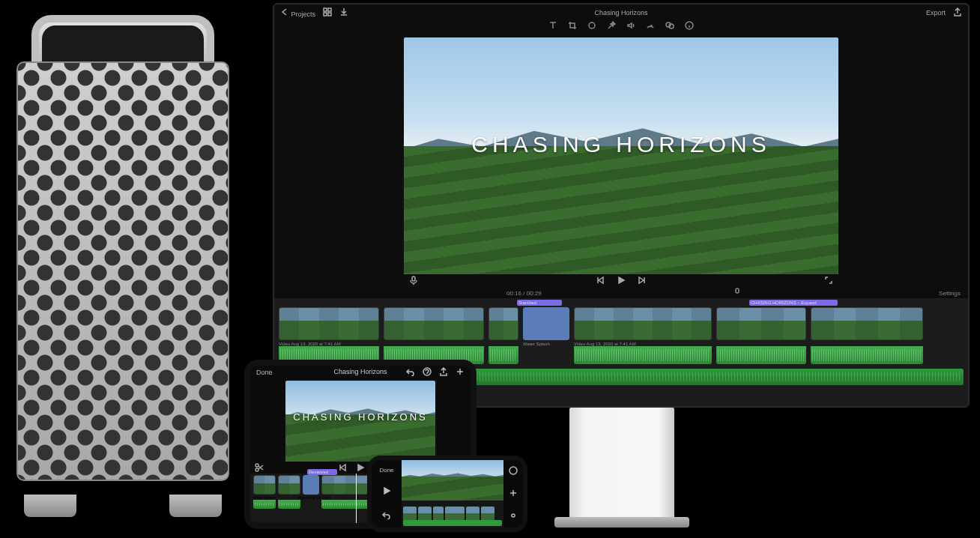  What do you see at coordinates (298, 13) in the screenshot?
I see `back-to-projects-button: Projects` at bounding box center [298, 13].